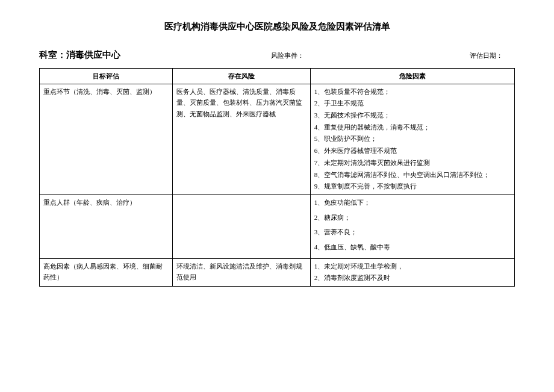 This screenshot has width=554, height=392. Describe the element at coordinates (412, 266) in the screenshot. I see `factor-item: 1、未定期对环境卫生学检测，` at that location.